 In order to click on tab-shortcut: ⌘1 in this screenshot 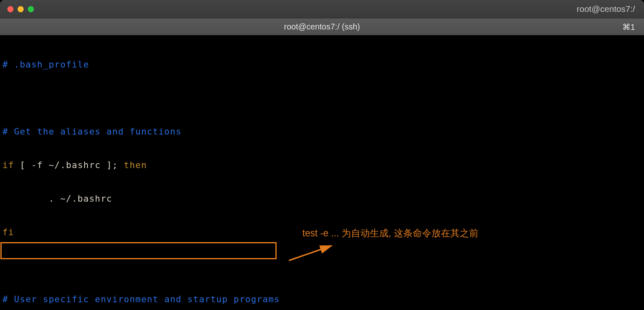, I will do `click(628, 27)`.